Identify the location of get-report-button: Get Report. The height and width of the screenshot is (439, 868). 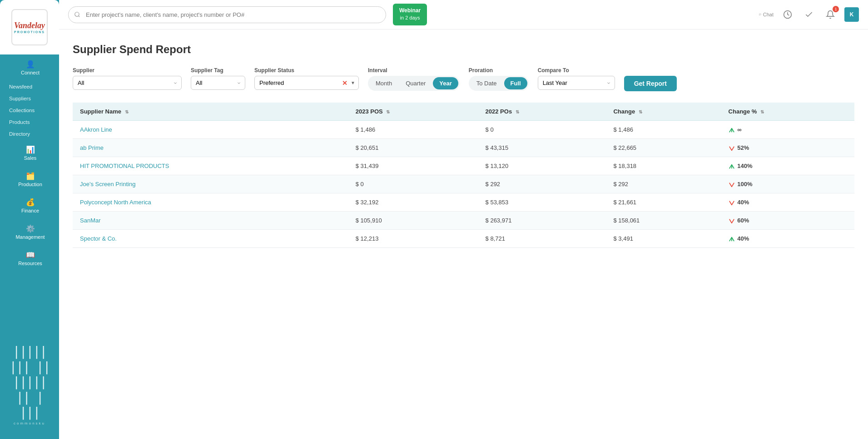
(650, 84).